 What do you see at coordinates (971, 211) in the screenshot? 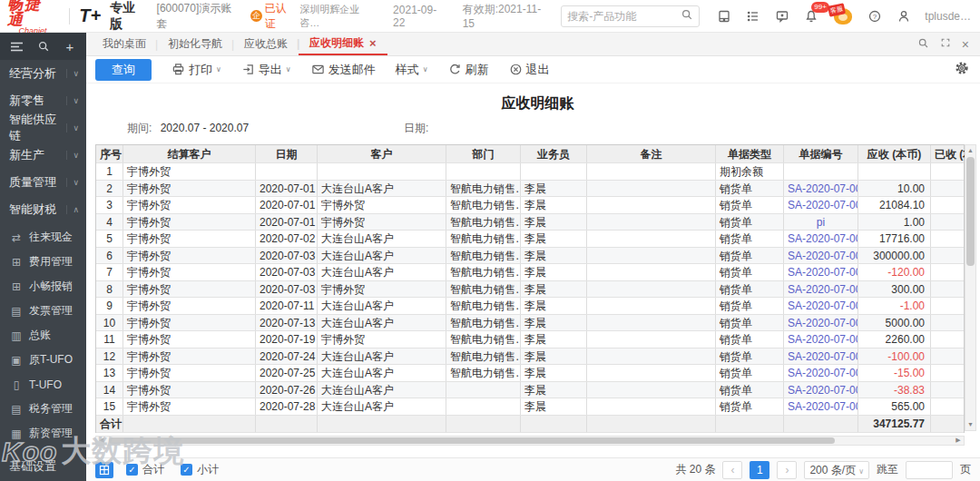
I see `vertical-scroll-thumb` at bounding box center [971, 211].